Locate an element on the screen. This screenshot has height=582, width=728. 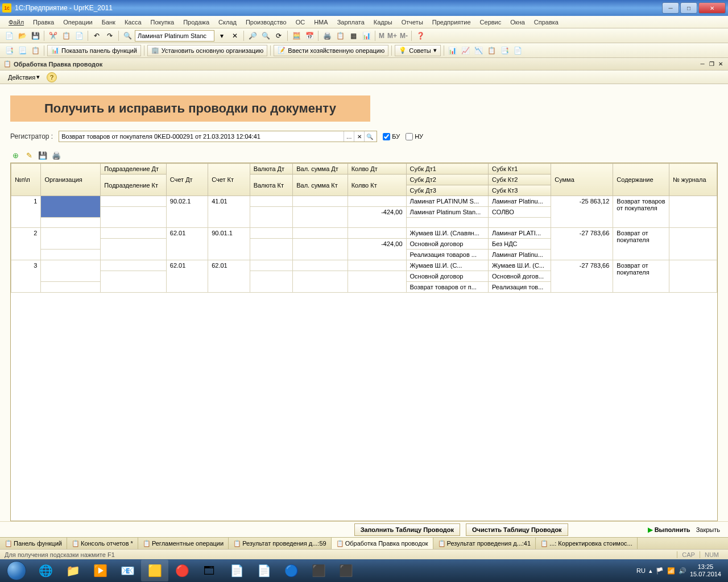
taskbar-1c-icon: 🟨 is located at coordinates (155, 571).